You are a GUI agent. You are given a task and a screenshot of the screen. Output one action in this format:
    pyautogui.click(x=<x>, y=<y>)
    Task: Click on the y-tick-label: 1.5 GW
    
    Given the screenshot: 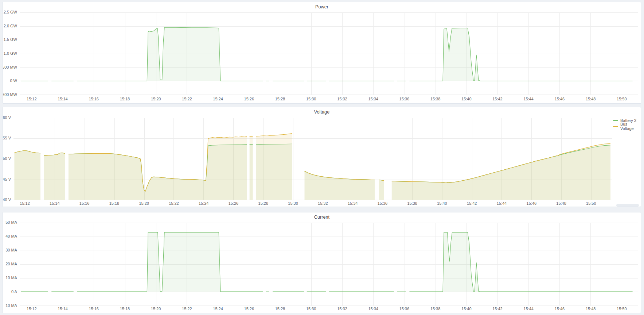 What is the action you would take?
    pyautogui.click(x=11, y=39)
    